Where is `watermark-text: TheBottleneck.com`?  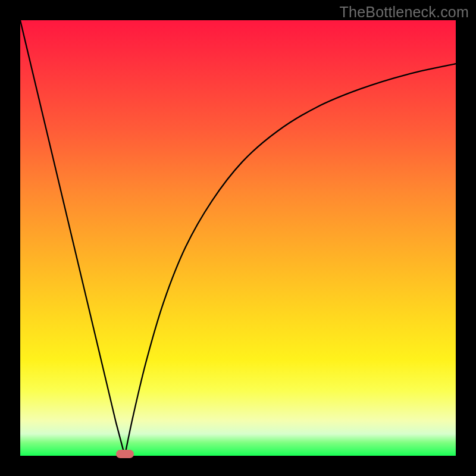 watermark-text: TheBottleneck.com is located at coordinates (405, 12).